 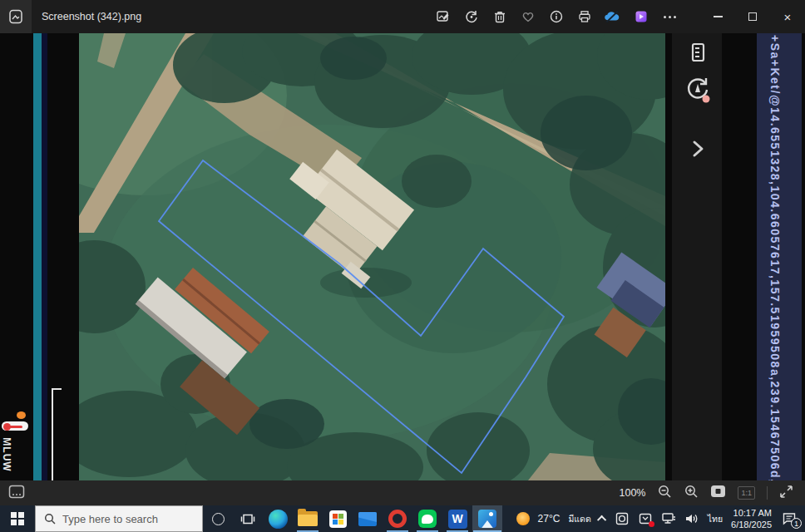 What do you see at coordinates (789, 519) in the screenshot?
I see `action-center-button: 1` at bounding box center [789, 519].